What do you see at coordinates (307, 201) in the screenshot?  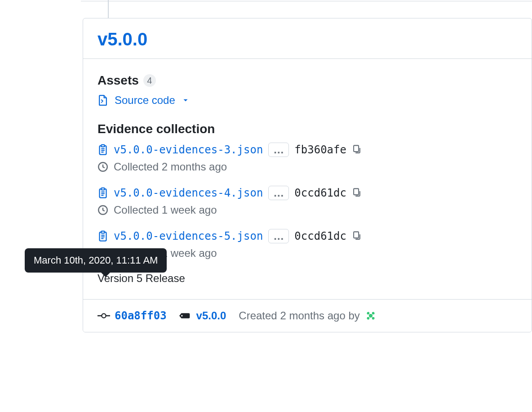 I see `evidence-item: v5.0.0-evidences-4.json … 0ccd61dc Colle…` at bounding box center [307, 201].